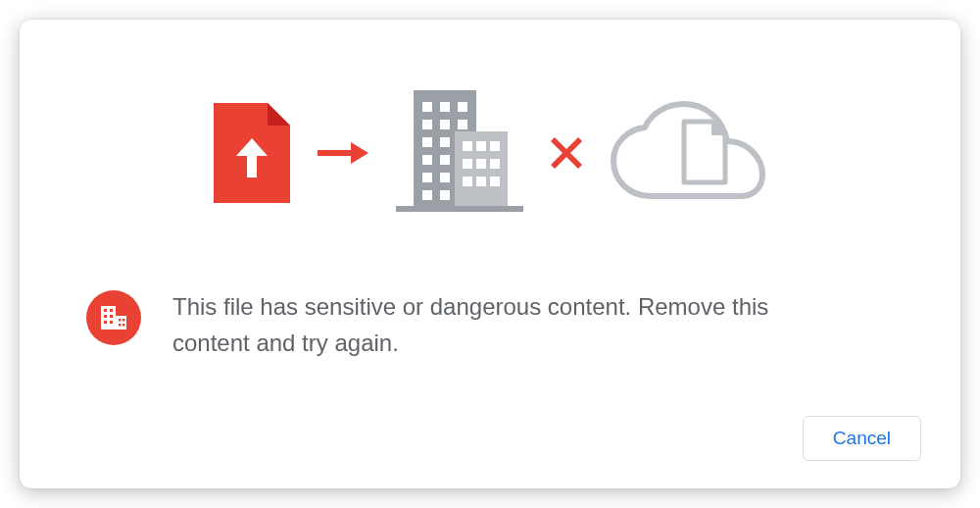 The width and height of the screenshot is (980, 508). What do you see at coordinates (688, 155) in the screenshot?
I see `cloud-document-icon` at bounding box center [688, 155].